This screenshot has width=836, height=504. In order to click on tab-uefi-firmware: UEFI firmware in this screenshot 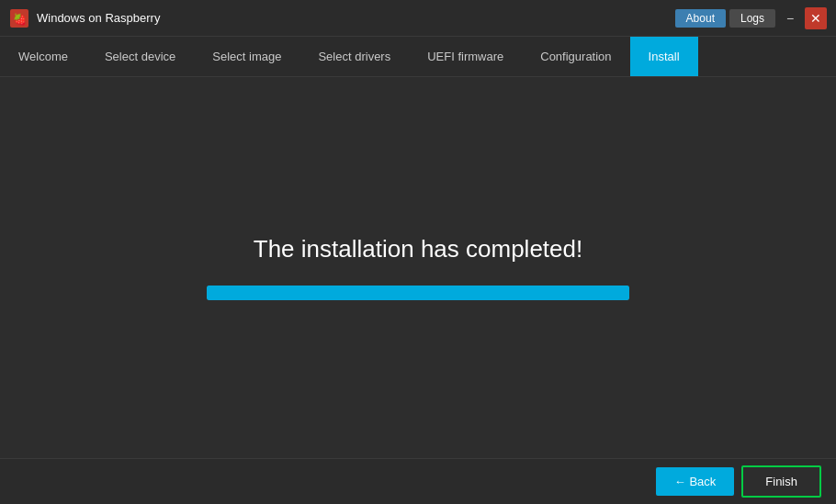, I will do `click(465, 57)`.